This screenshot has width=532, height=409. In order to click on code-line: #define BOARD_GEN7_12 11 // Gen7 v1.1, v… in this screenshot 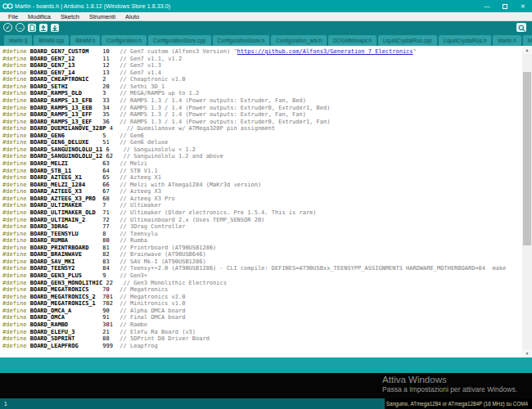, I will do `click(254, 59)`.